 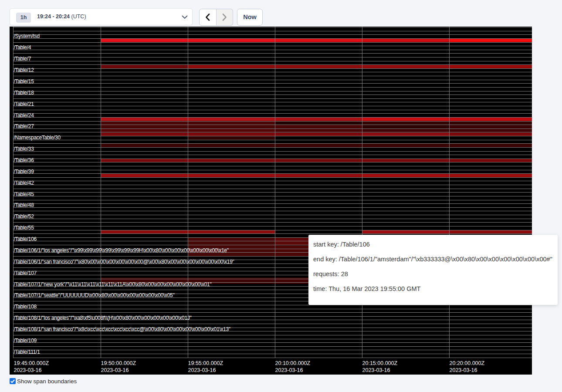 I want to click on svg-text: /Table/42, so click(x=24, y=183).